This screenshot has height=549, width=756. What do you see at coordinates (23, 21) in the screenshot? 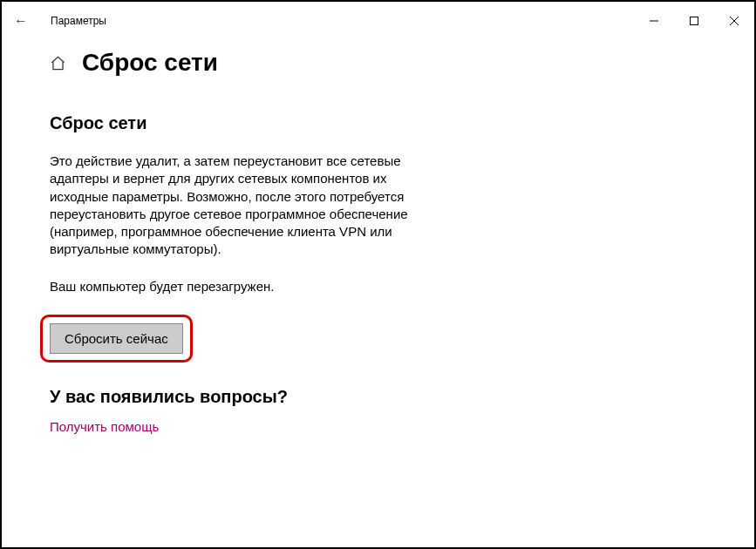
I see `back-arrow-icon: ←` at bounding box center [23, 21].